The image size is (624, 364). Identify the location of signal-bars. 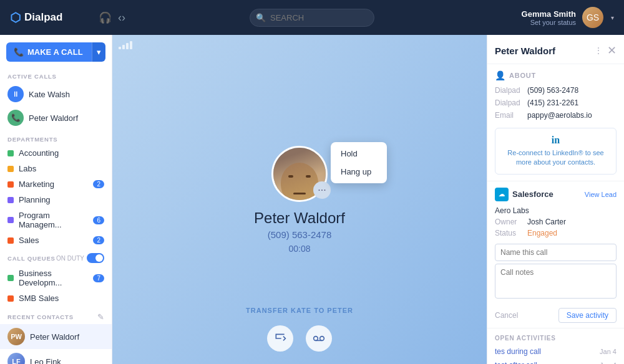
(125, 45).